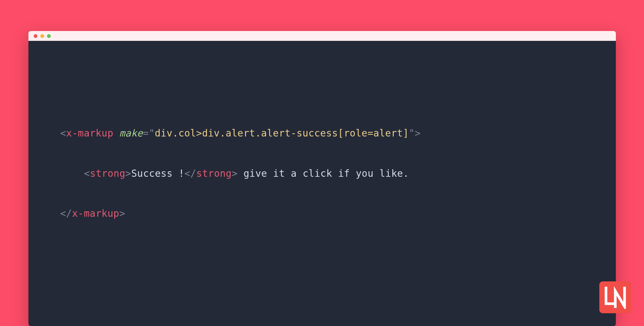 The image size is (644, 326). Describe the element at coordinates (131, 133) in the screenshot. I see `attr-name: make` at that location.